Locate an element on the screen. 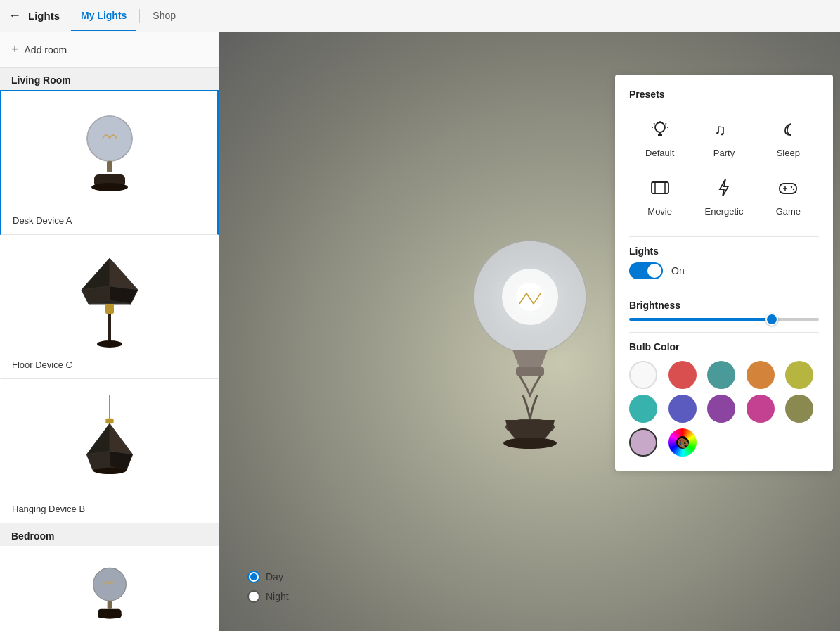 This screenshot has height=631, width=840. device-label-desk-a: Desk Device A is located at coordinates (42, 221).